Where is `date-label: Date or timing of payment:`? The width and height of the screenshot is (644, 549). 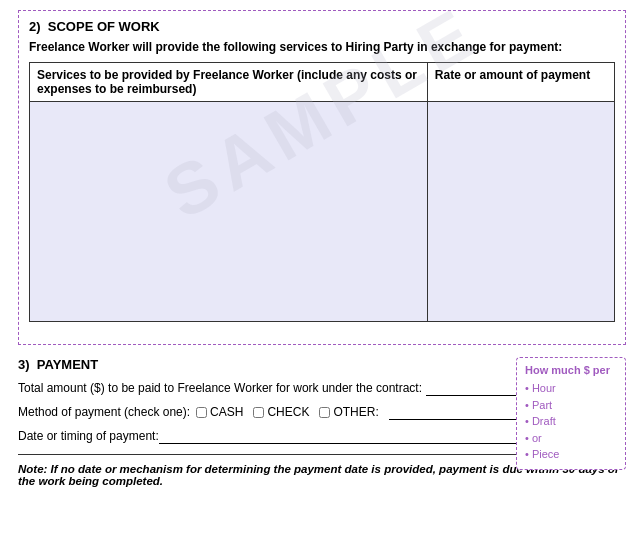 date-label: Date or timing of payment: is located at coordinates (88, 436).